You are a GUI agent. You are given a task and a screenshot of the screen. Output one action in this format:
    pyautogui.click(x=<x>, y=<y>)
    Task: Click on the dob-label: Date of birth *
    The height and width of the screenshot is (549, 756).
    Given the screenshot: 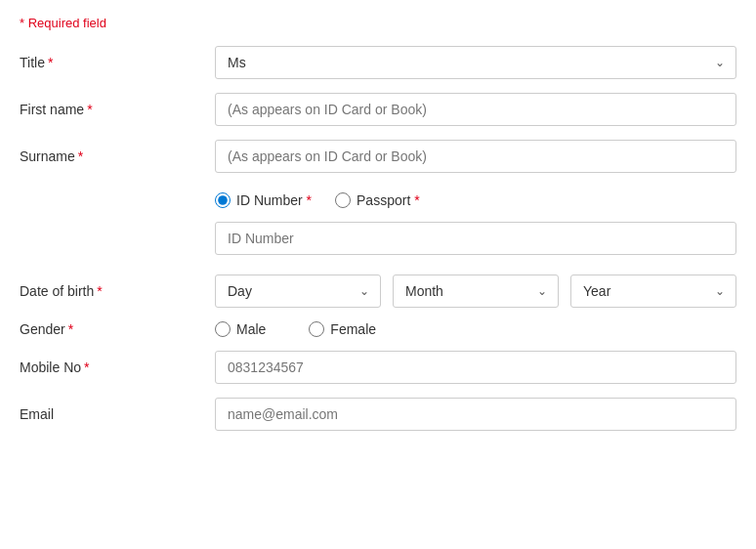 What is the action you would take?
    pyautogui.click(x=117, y=291)
    